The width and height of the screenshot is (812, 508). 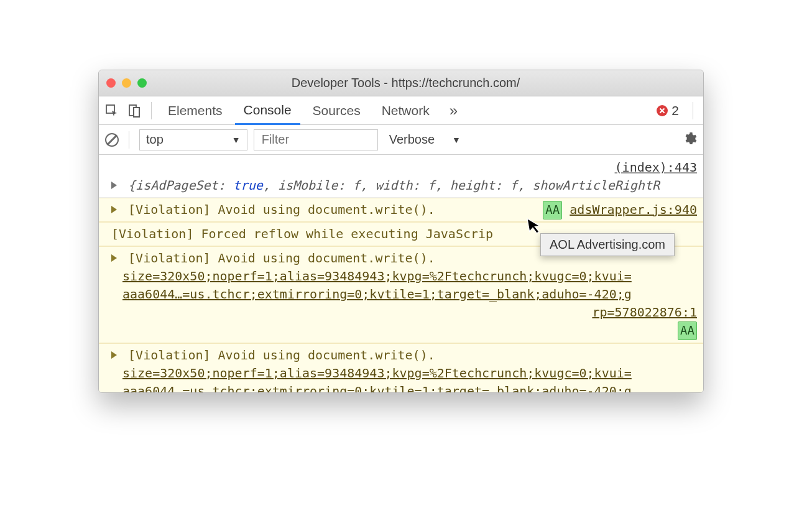 What do you see at coordinates (401, 210) in the screenshot?
I see `log-row: AA adsWrapper.js:940 [Violation] Avoid u…` at bounding box center [401, 210].